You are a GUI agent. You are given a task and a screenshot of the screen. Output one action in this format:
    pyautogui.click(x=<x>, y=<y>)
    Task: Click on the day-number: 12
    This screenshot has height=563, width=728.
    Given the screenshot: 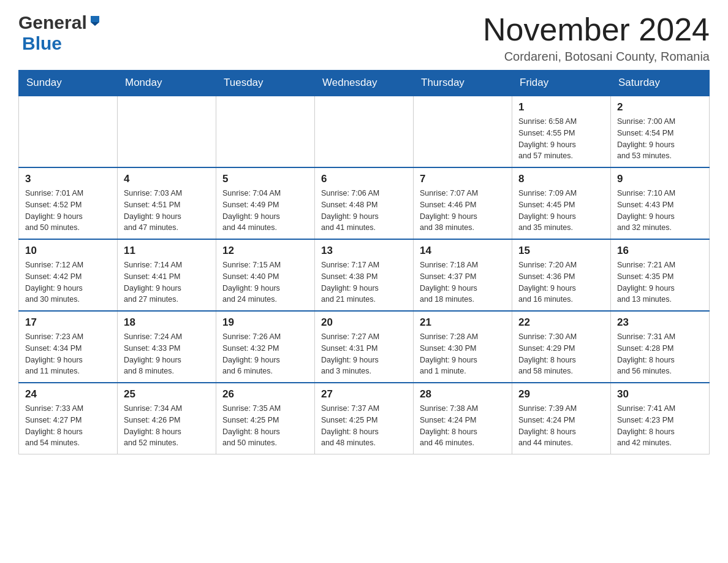 What is the action you would take?
    pyautogui.click(x=265, y=251)
    